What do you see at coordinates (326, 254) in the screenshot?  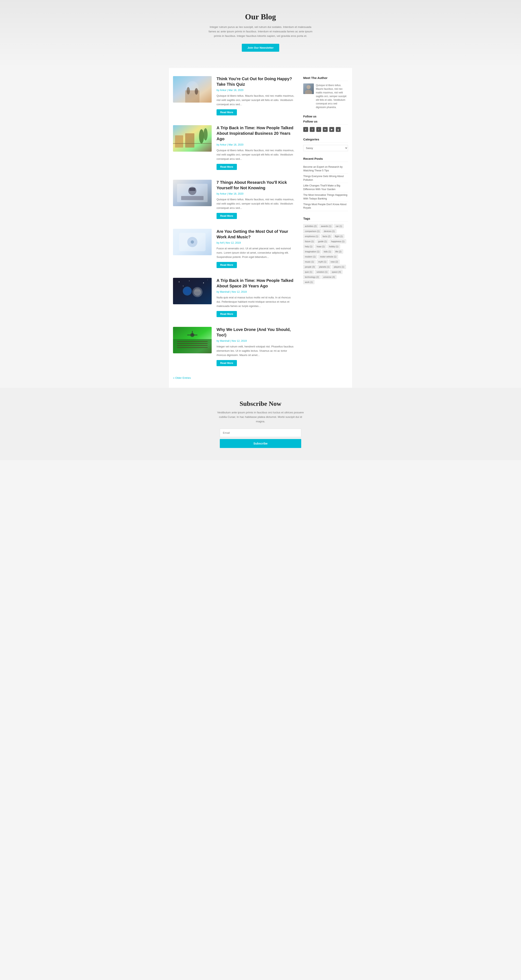 I see `tags-container: activities (2) awards (1) car (1) compar…` at bounding box center [326, 254].